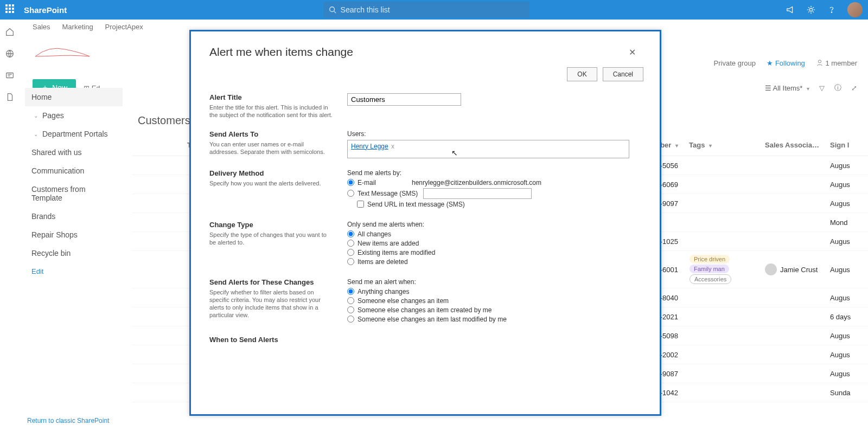  I want to click on change-type-label: Only send me alerts when:, so click(495, 224).